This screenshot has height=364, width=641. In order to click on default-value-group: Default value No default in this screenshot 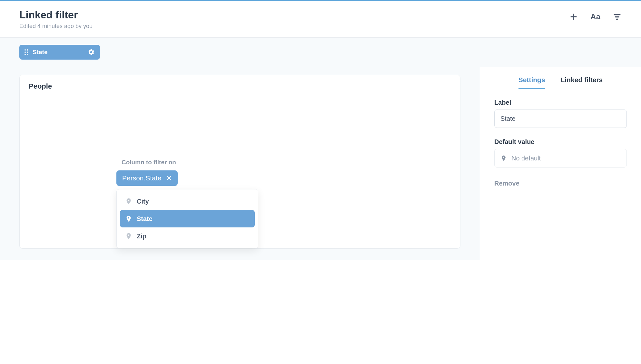, I will do `click(560, 153)`.